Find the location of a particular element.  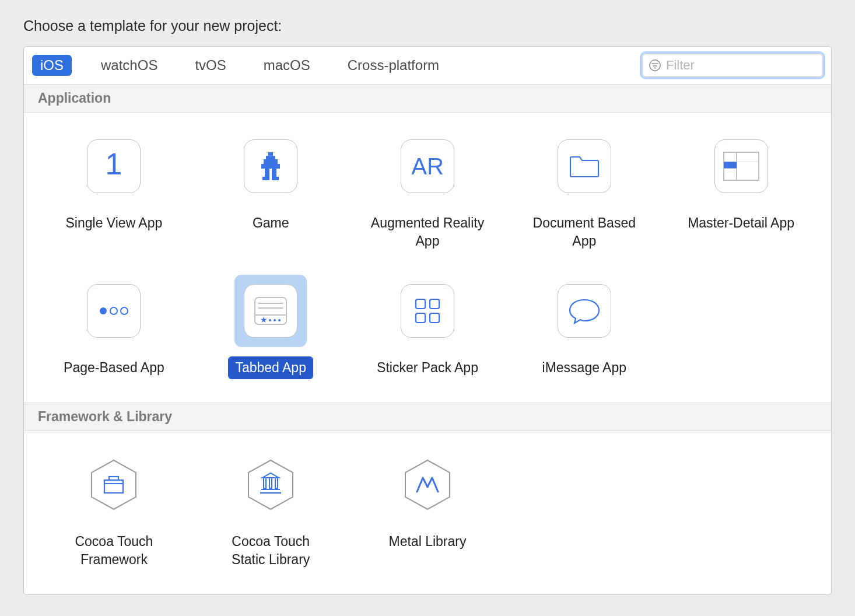

section-header-framework: Framework & Library is located at coordinates (428, 416).